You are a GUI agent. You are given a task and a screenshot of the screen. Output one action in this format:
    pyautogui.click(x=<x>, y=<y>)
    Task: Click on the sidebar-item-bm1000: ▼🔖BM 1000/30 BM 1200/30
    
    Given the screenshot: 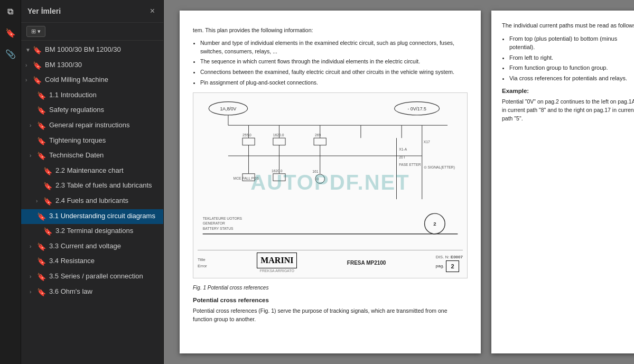 What is the action you would take?
    pyautogui.click(x=92, y=51)
    